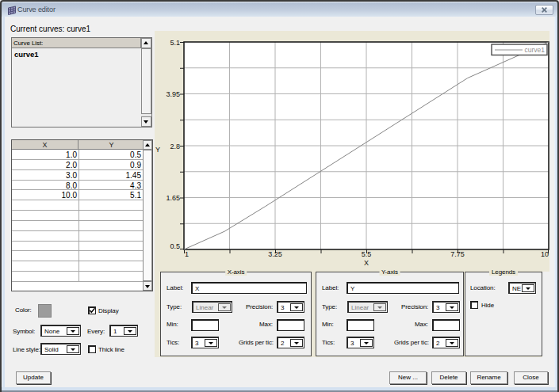 This screenshot has height=392, width=559. What do you see at coordinates (534, 50) in the screenshot?
I see `svg-text: curve1` at bounding box center [534, 50].